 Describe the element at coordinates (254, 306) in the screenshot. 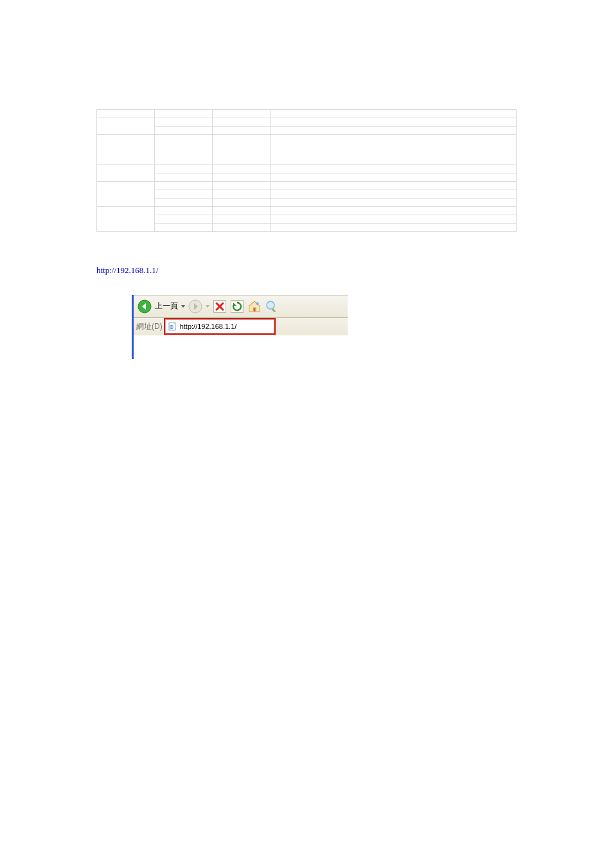

I see `home-button` at that location.